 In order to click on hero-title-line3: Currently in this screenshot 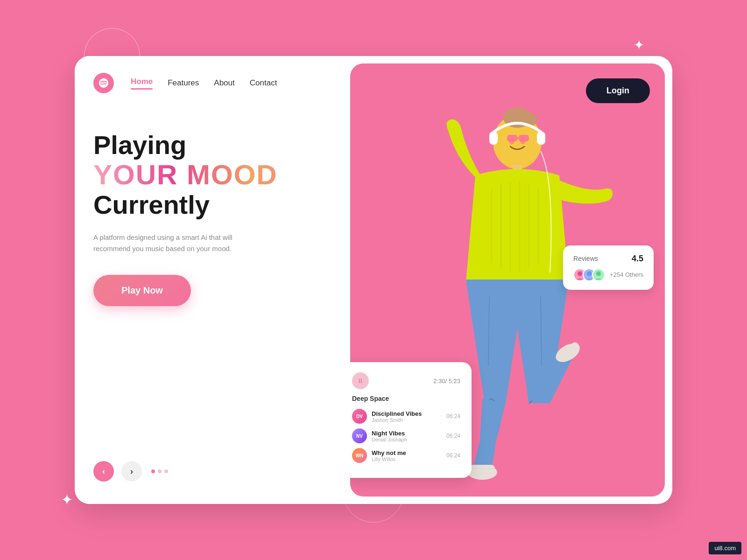, I will do `click(212, 205)`.